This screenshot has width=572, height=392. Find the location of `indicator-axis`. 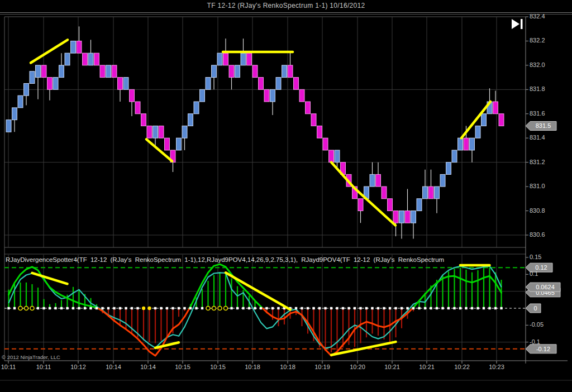

indicator-axis is located at coordinates (549, 307).